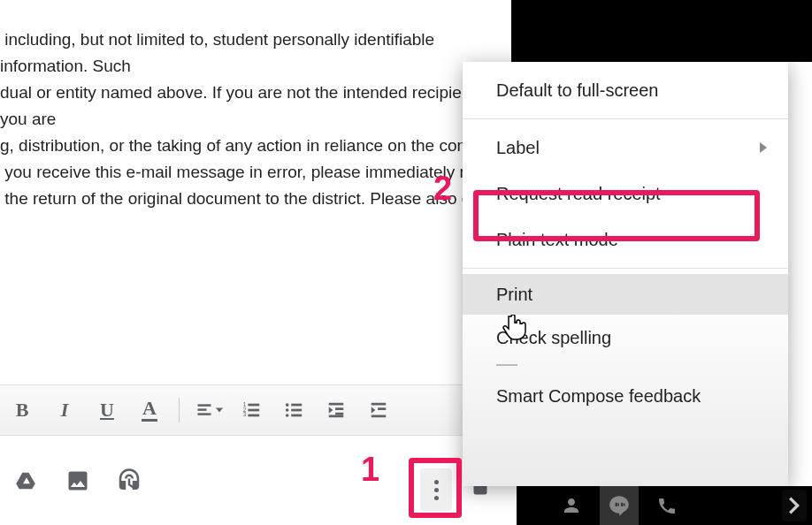  I want to click on menu-short-divider, so click(507, 365).